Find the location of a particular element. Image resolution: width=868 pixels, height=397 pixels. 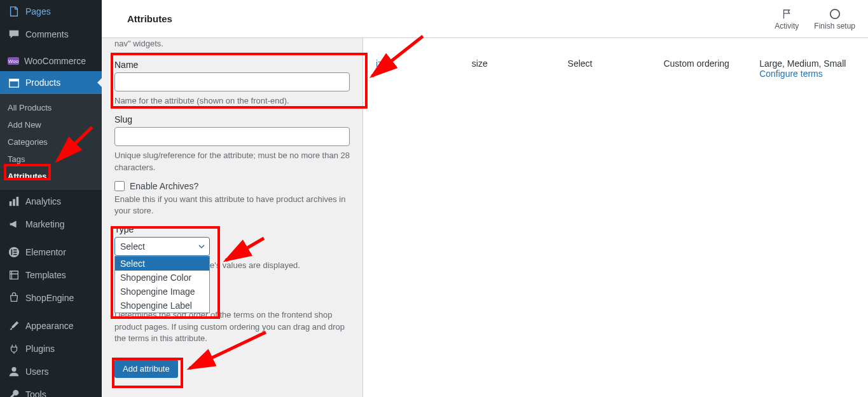

page-header: Attributes Activity Finish setup is located at coordinates (485, 19).